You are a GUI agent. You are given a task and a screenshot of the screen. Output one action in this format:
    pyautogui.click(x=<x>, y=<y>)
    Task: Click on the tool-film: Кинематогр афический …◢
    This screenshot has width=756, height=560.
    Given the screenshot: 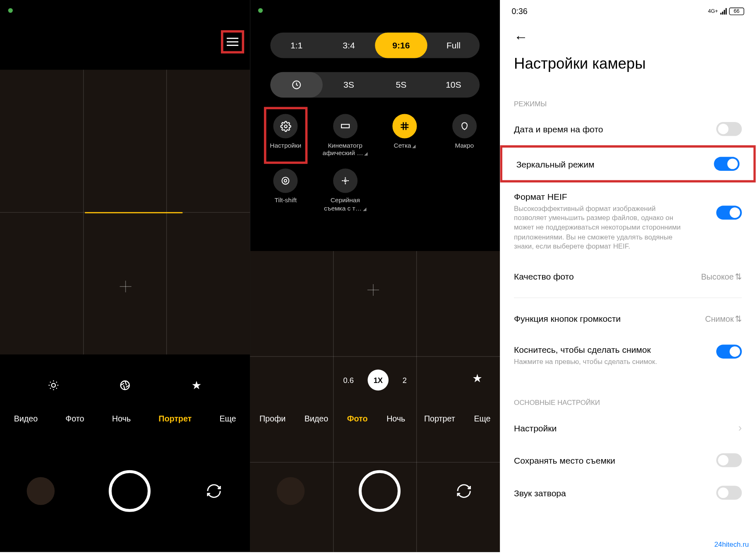 What is the action you would take?
    pyautogui.click(x=345, y=136)
    